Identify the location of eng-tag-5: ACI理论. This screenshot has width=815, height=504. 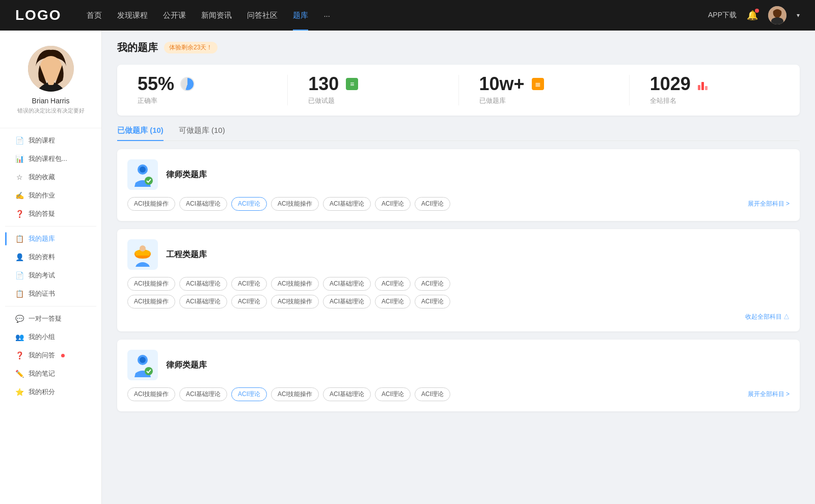
(393, 284).